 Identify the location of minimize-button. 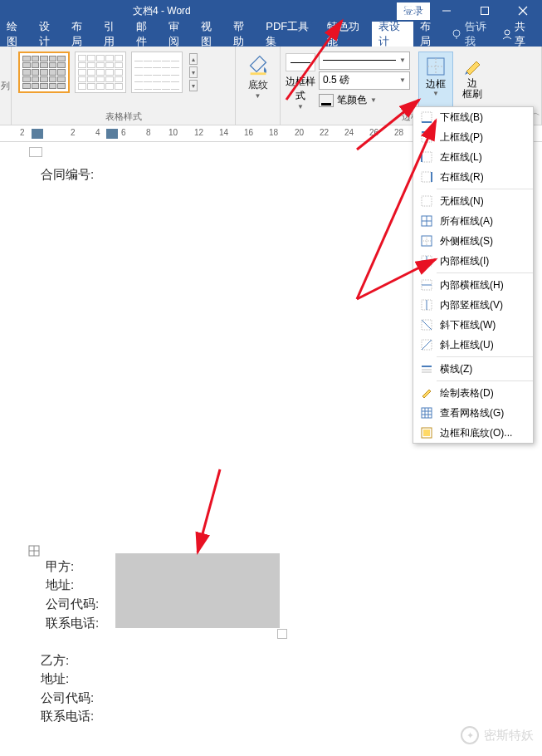
(447, 11).